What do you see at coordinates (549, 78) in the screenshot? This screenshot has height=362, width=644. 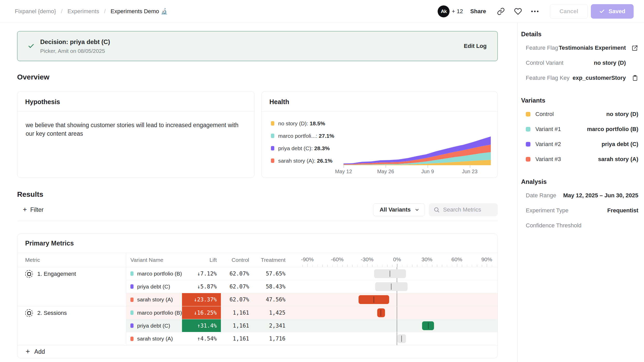 I see `detail-label: Feature Flag Key` at bounding box center [549, 78].